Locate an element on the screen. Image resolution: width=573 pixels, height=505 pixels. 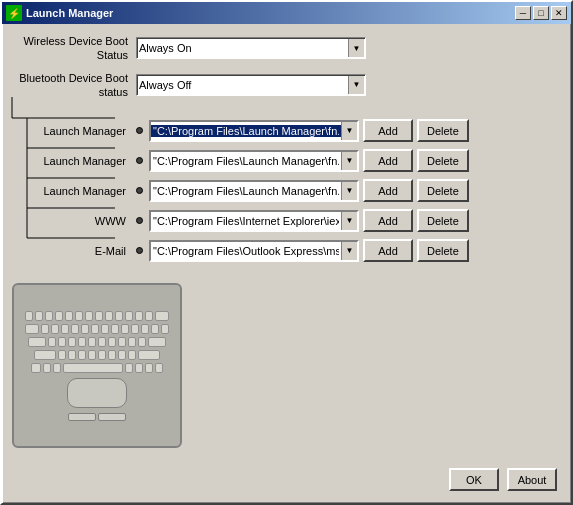
add-button-3: Add is located at coordinates (388, 220).